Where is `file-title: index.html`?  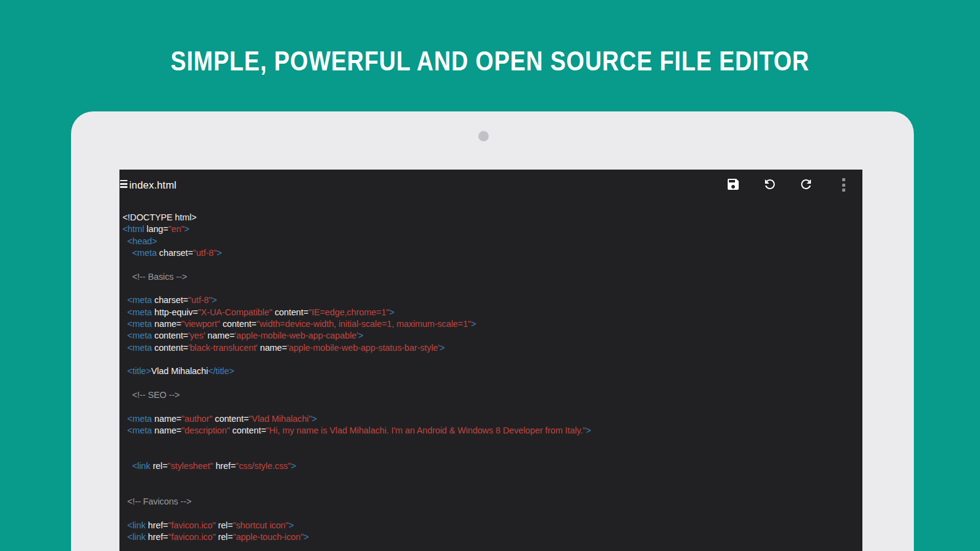 file-title: index.html is located at coordinates (153, 184).